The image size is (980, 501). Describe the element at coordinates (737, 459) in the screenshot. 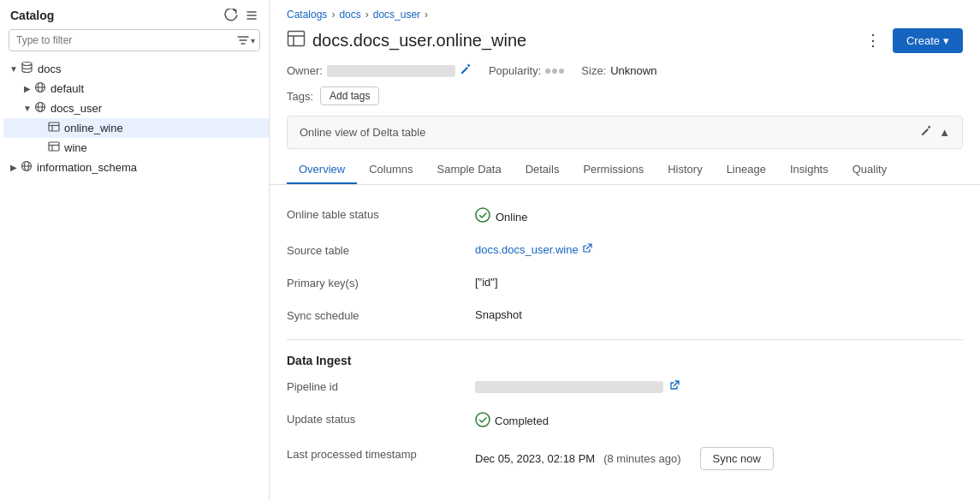

I see `sync-now-button: Sync now` at that location.